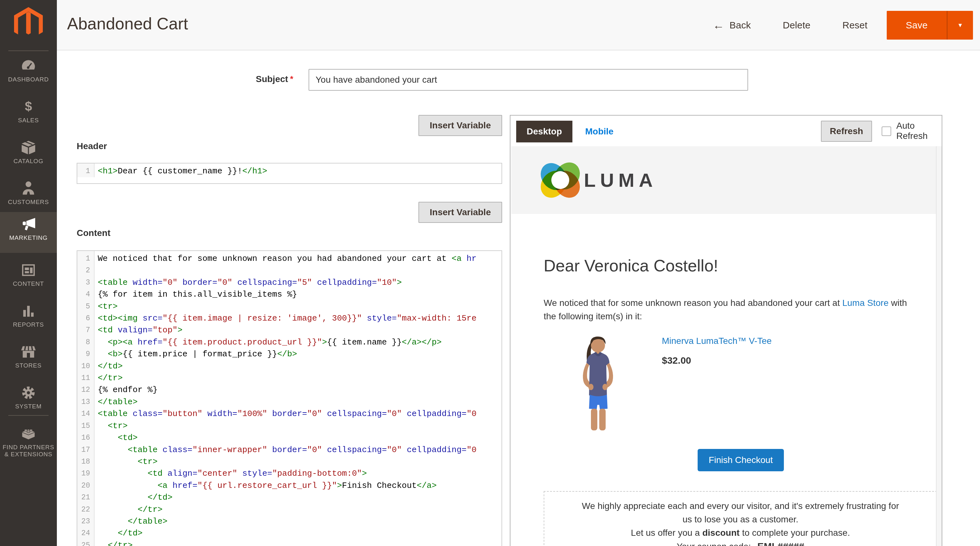 The height and width of the screenshot is (546, 980). What do you see at coordinates (518, 25) in the screenshot?
I see `page-header: Abandoned Cart ← Back Delete Reset Save …` at bounding box center [518, 25].